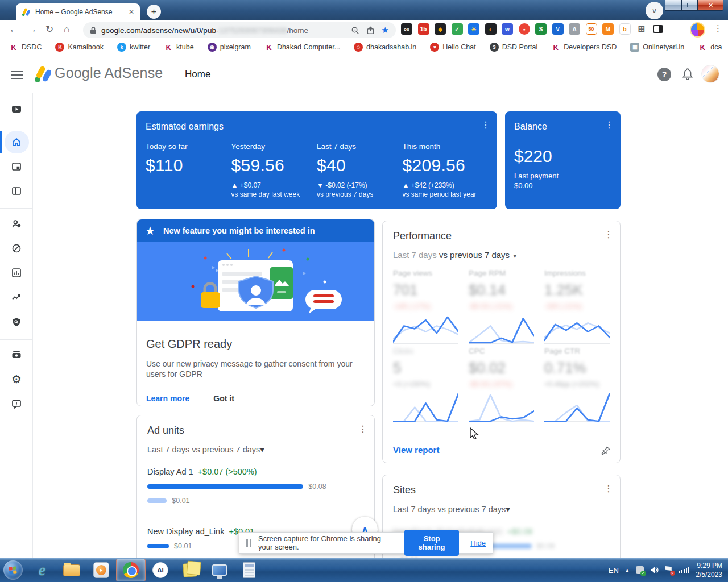 Image resolution: width=728 pixels, height=582 pixels. Describe the element at coordinates (16, 297) in the screenshot. I see `sidebar-item-optimization` at that location.